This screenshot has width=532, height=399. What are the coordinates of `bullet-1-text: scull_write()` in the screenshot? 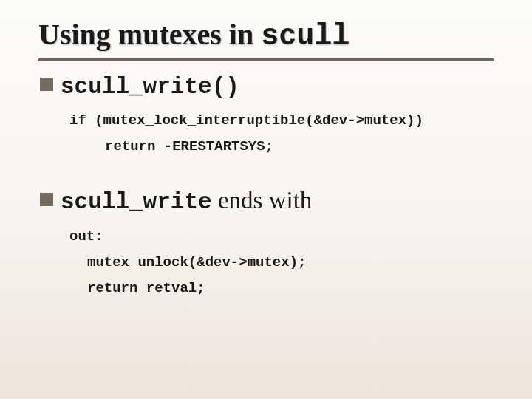 It's located at (150, 86).